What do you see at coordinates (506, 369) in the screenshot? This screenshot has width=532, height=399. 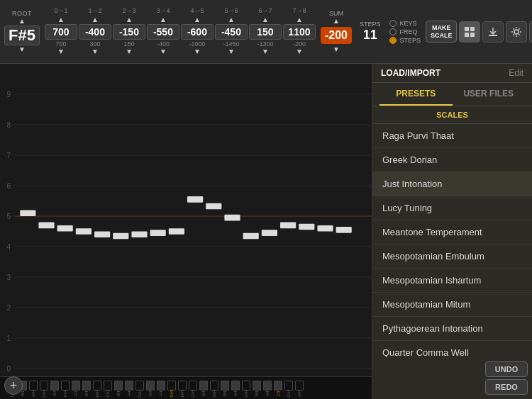 I see `undo-button: UNDO` at bounding box center [506, 369].